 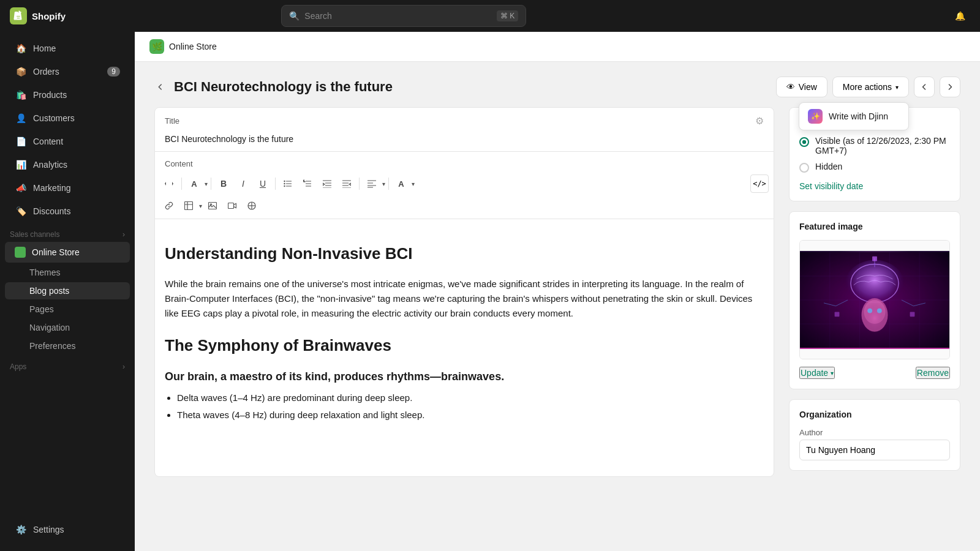 What do you see at coordinates (67, 95) in the screenshot?
I see `sidebar-item-products: 🛍️ Products` at bounding box center [67, 95].